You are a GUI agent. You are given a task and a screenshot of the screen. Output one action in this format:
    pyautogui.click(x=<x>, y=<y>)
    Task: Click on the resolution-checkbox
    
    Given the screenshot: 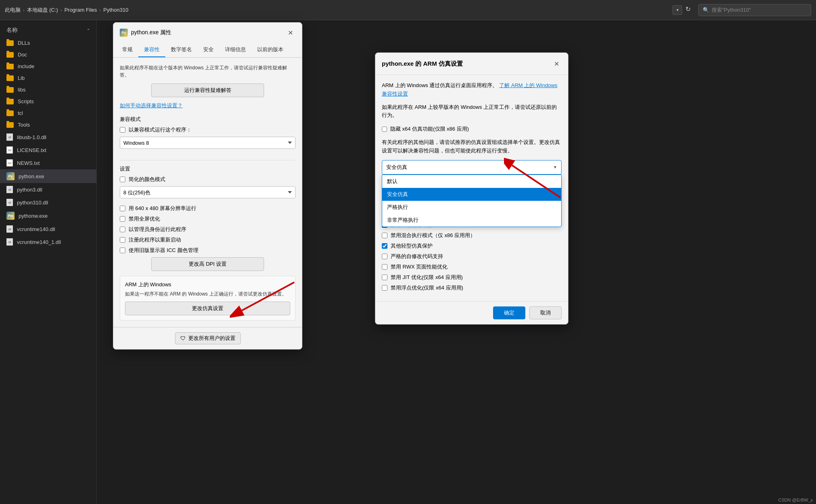 What is the action you would take?
    pyautogui.click(x=123, y=208)
    